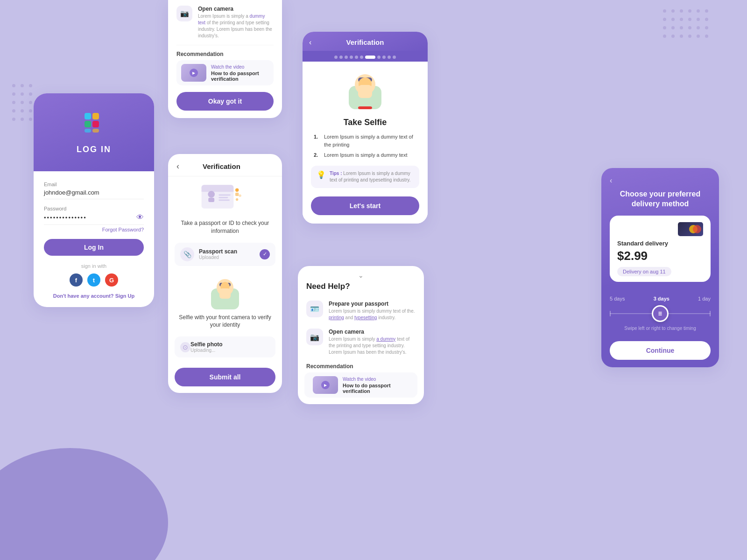 This screenshot has height=560, width=747. I want to click on help-play-icon: ▶, so click(325, 385).